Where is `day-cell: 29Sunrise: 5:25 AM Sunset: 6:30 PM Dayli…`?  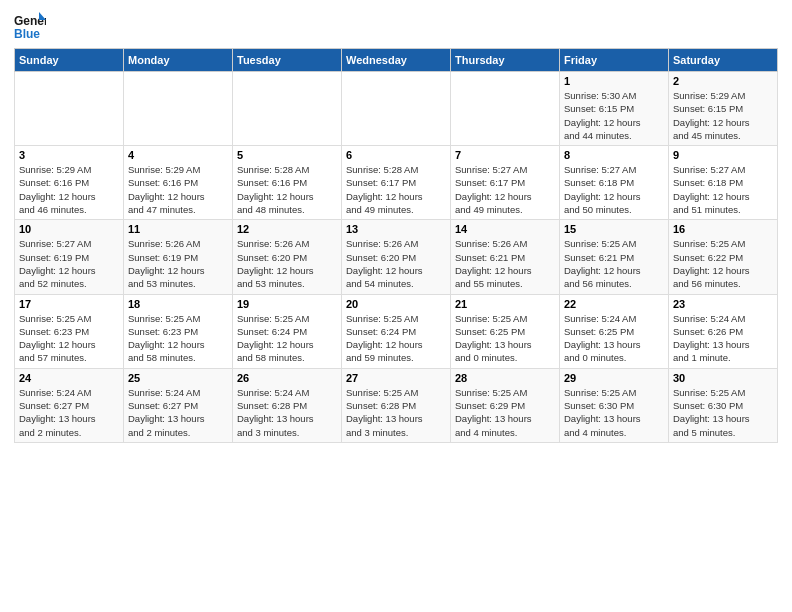
day-cell: 29Sunrise: 5:25 AM Sunset: 6:30 PM Dayli… is located at coordinates (614, 405).